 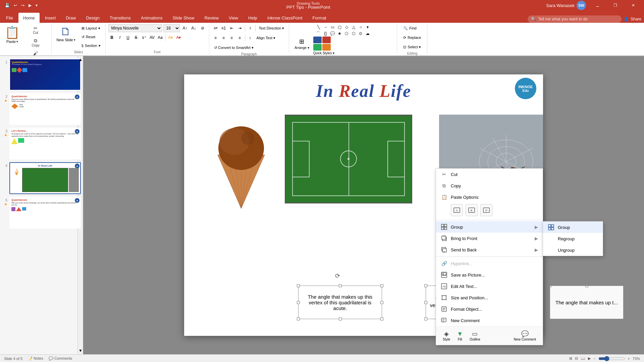 I want to click on cut-button: ✂Cut, so click(x=36, y=30).